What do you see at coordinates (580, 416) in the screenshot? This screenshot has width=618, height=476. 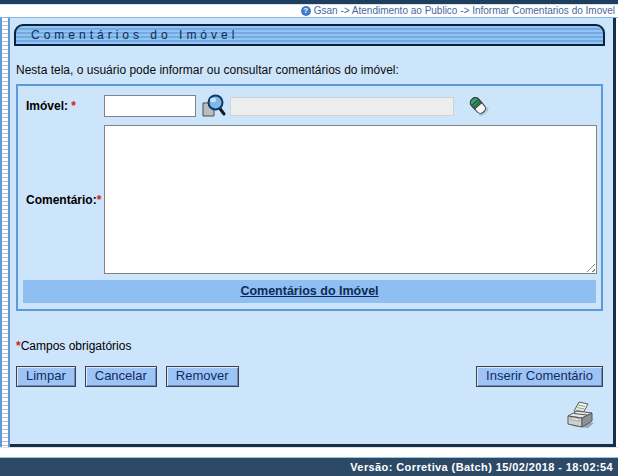 I see `printer-icon` at bounding box center [580, 416].